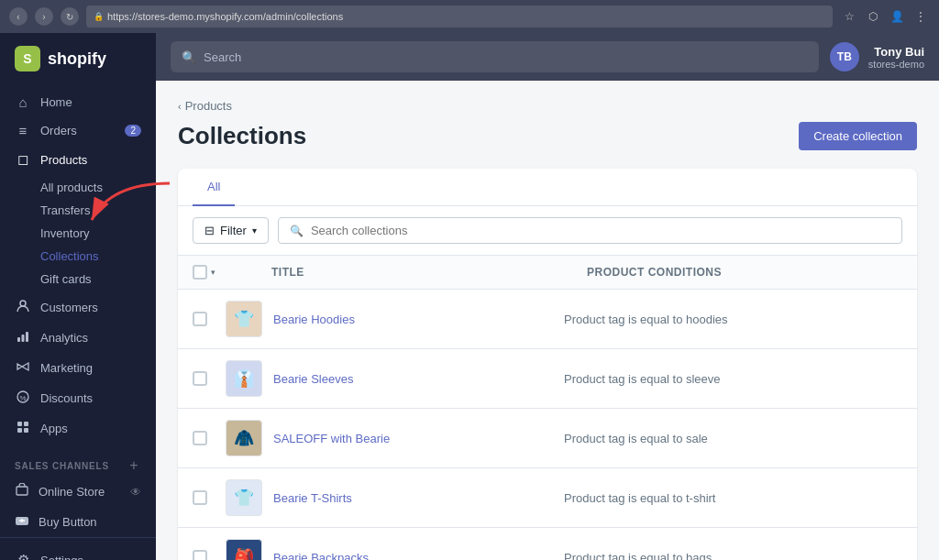 The image size is (939, 560). Describe the element at coordinates (406, 272) in the screenshot. I see `th-title: Title` at that location.